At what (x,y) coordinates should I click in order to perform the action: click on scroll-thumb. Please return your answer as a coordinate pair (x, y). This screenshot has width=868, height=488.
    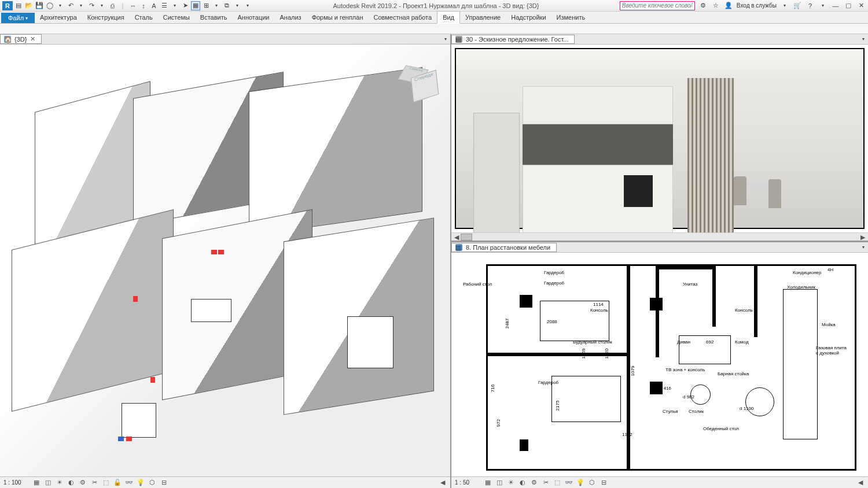
    Looking at the image, I should click on (466, 237).